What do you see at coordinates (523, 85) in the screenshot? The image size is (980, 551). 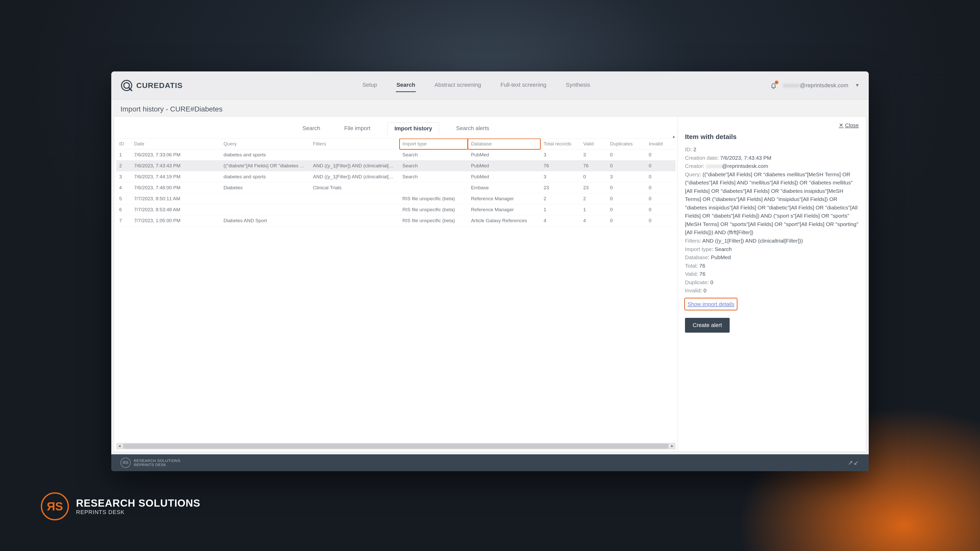 I see `topnav-item-full-text-screening: Full-text screening` at bounding box center [523, 85].